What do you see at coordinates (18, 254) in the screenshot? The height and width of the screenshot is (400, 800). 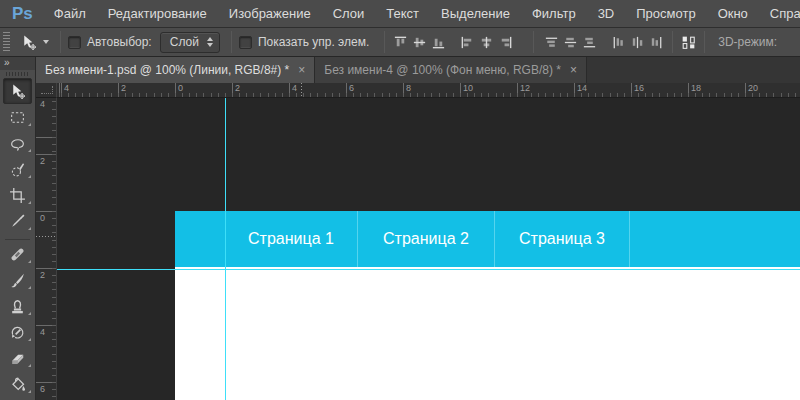 I see `spot-healing-brush-tool-icon` at bounding box center [18, 254].